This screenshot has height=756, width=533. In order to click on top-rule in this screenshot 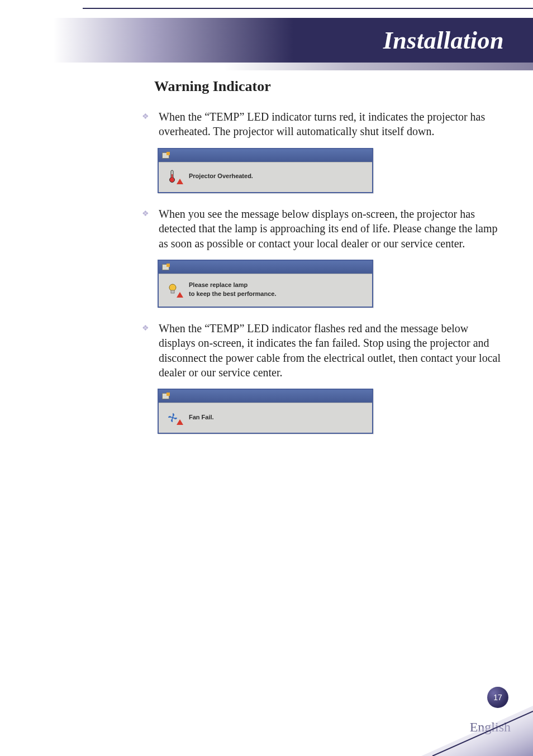, I will do `click(308, 8)`.